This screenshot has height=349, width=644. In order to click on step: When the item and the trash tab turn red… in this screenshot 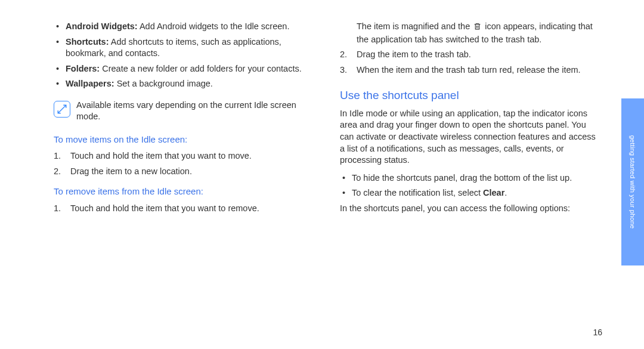, I will do `click(471, 70)`.